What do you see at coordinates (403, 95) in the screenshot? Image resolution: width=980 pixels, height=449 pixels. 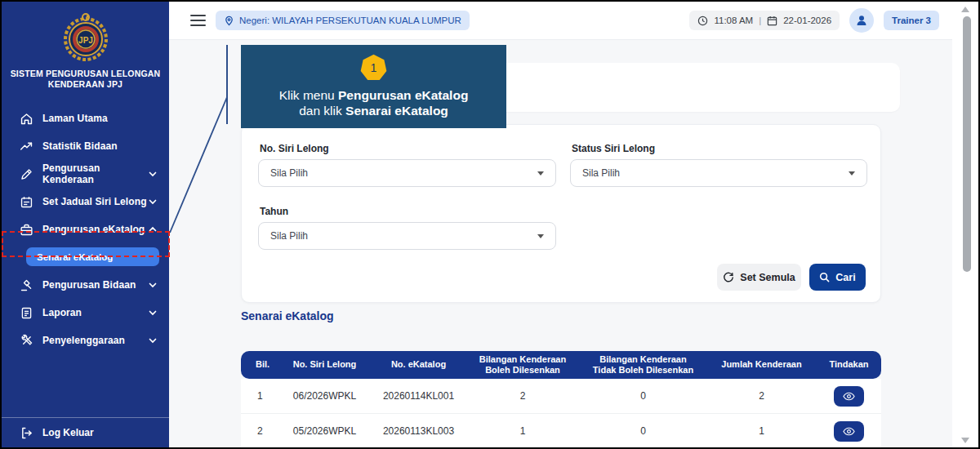 I see `callout-line1-bold: Pengurusan eKatalog` at bounding box center [403, 95].